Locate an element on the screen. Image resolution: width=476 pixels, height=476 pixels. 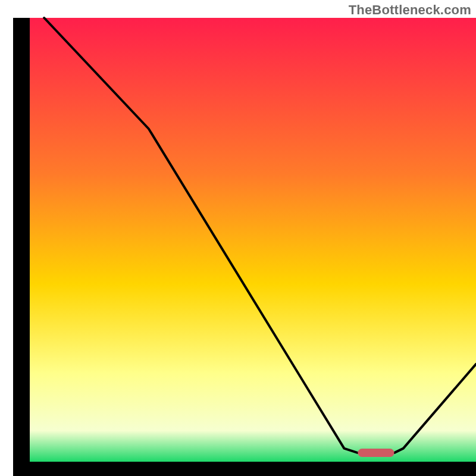
optimal-range-marker is located at coordinates (376, 453).